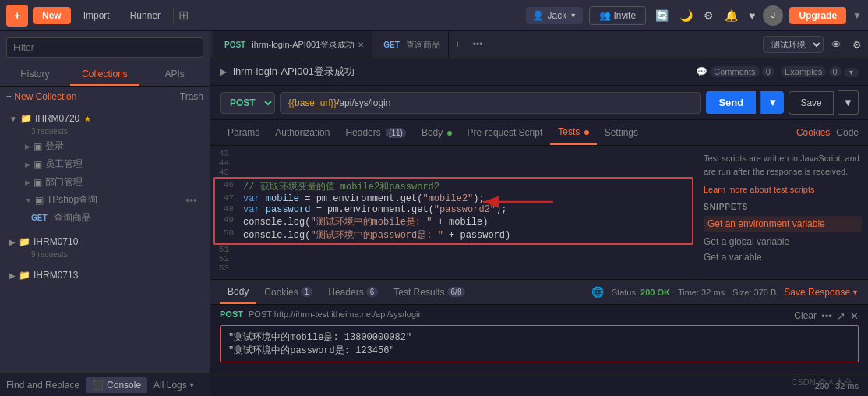 This screenshot has width=868, height=396. I want to click on examples-button: Examples 0 ▼, so click(820, 72).